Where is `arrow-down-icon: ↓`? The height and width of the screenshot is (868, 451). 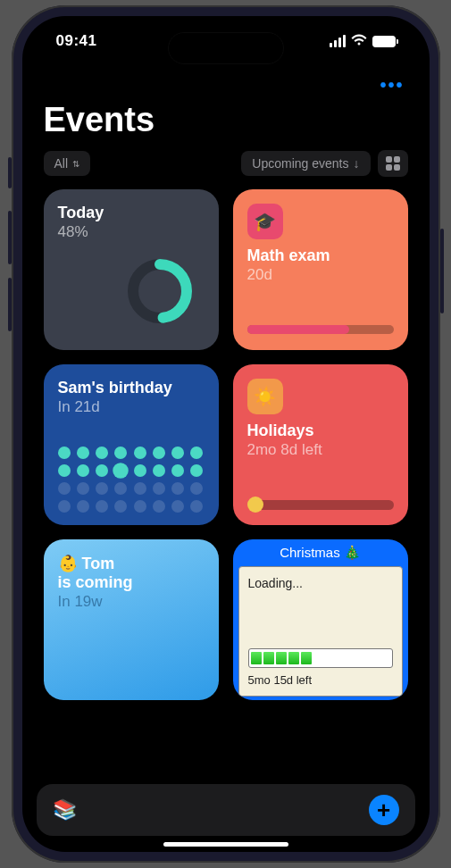 arrow-down-icon: ↓ is located at coordinates (357, 163).